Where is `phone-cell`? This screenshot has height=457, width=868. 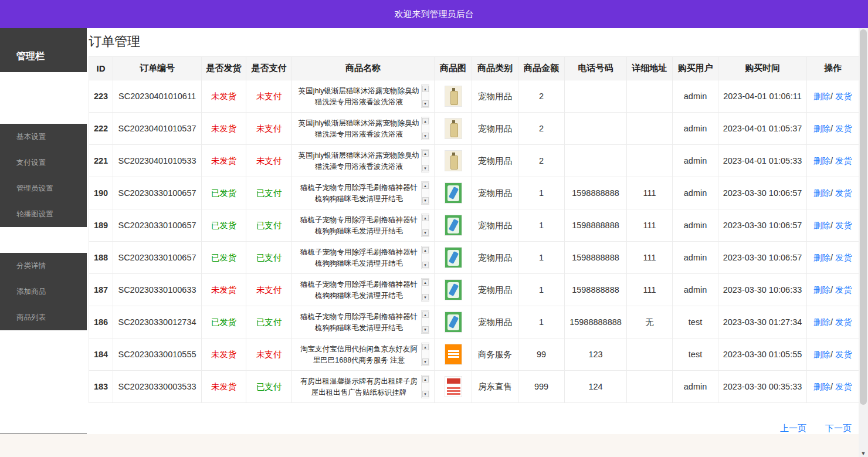
phone-cell is located at coordinates (596, 96).